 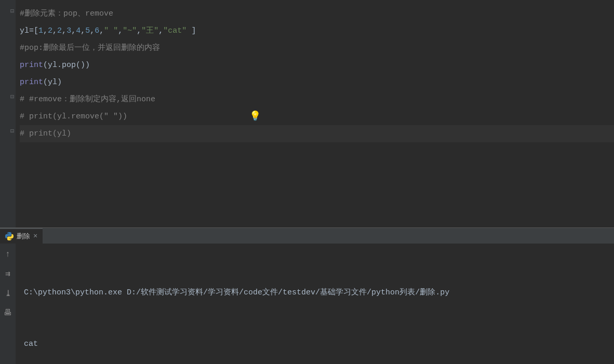 What do you see at coordinates (87, 31) in the screenshot?
I see `number-literal: 5` at bounding box center [87, 31].